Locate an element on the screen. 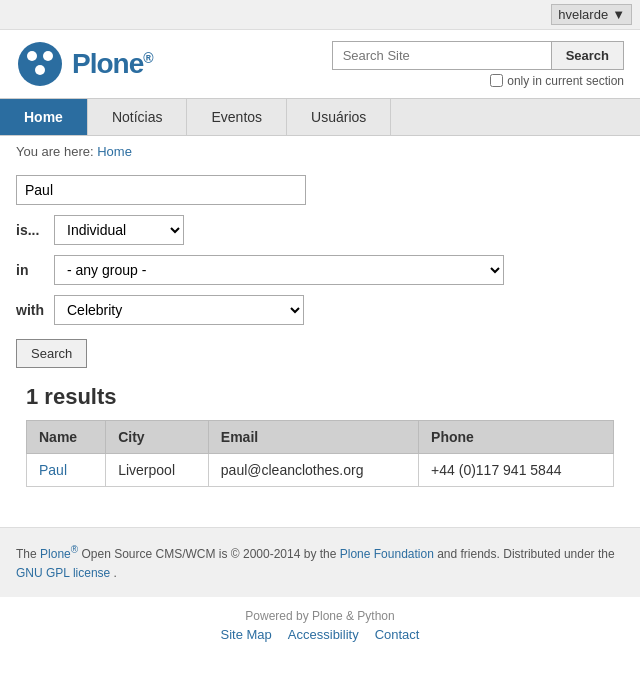 This screenshot has height=700, width=640. contact-link: Contact is located at coordinates (398, 634).